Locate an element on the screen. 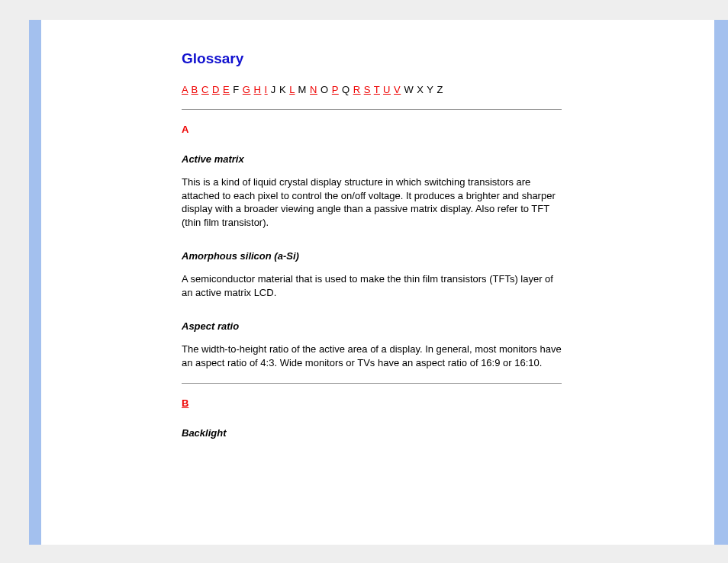  glossary-term: Amorphous silicon (a-Si) is located at coordinates (372, 256).